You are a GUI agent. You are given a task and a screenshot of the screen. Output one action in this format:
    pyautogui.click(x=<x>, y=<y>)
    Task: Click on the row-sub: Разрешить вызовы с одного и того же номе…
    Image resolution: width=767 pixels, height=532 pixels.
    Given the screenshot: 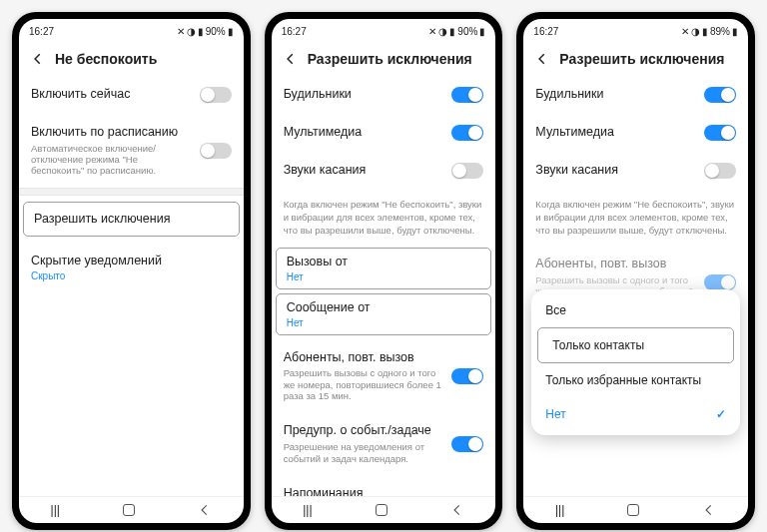 What is the action you would take?
    pyautogui.click(x=364, y=384)
    